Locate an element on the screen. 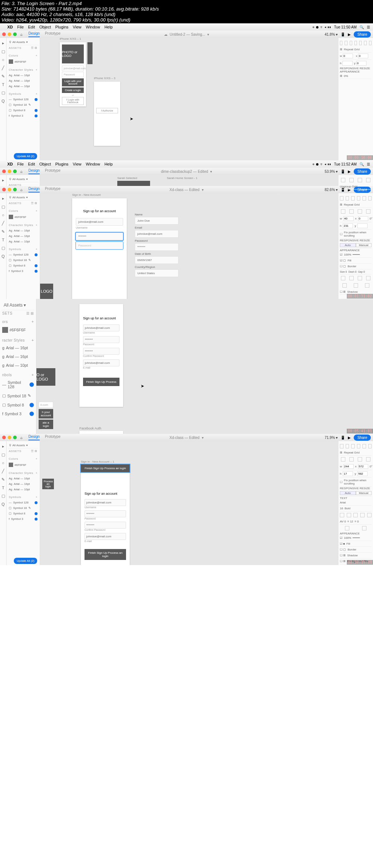 The image size is (373, 868). symbol-item: — Symbol 128 is located at coordinates (23, 99).